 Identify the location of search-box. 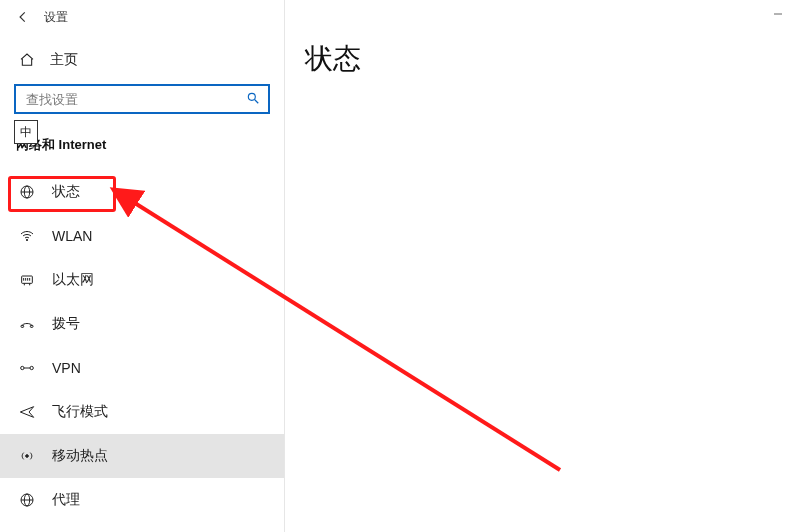
(142, 99).